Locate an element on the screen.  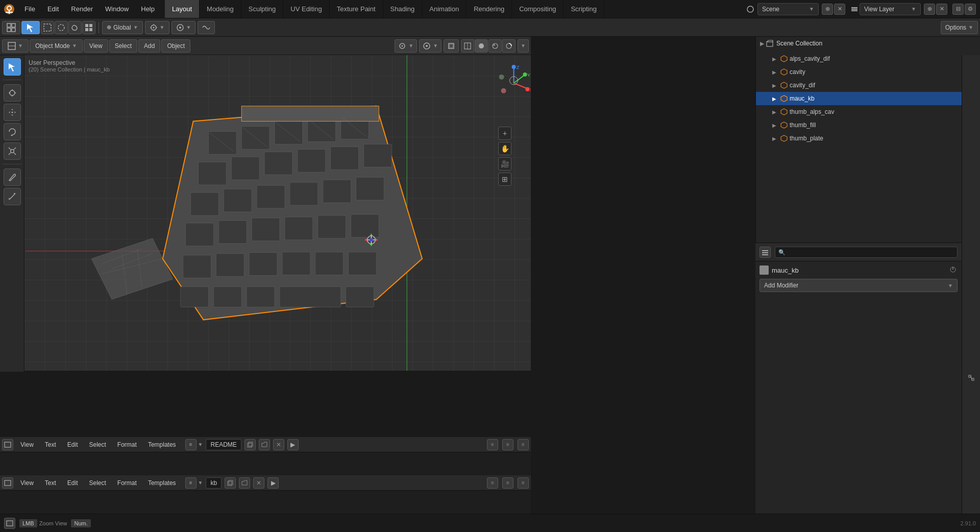
wireframe-btn is located at coordinates (468, 46).